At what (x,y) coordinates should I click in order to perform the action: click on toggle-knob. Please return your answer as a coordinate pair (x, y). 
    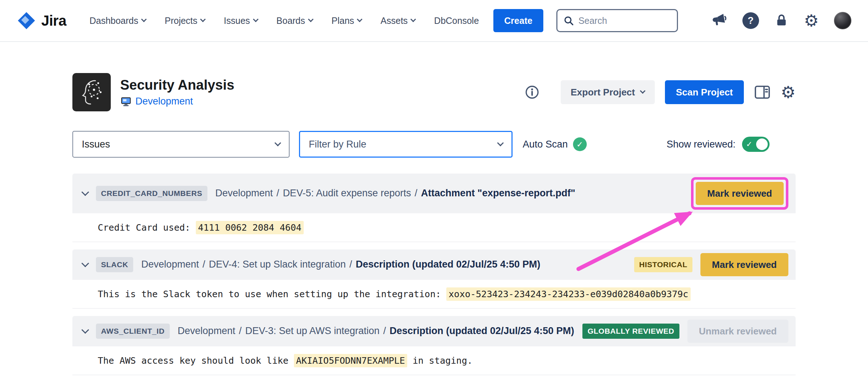
    Looking at the image, I should click on (762, 144).